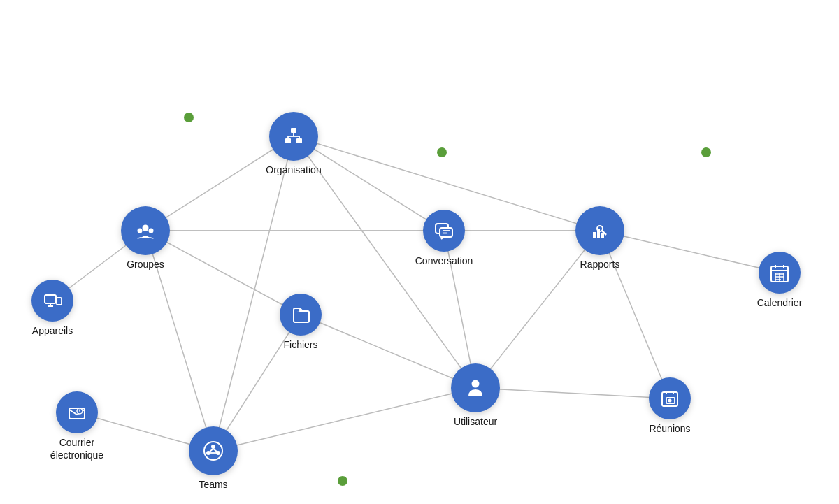  Describe the element at coordinates (77, 455) in the screenshot. I see `svg-text: électronique` at that location.